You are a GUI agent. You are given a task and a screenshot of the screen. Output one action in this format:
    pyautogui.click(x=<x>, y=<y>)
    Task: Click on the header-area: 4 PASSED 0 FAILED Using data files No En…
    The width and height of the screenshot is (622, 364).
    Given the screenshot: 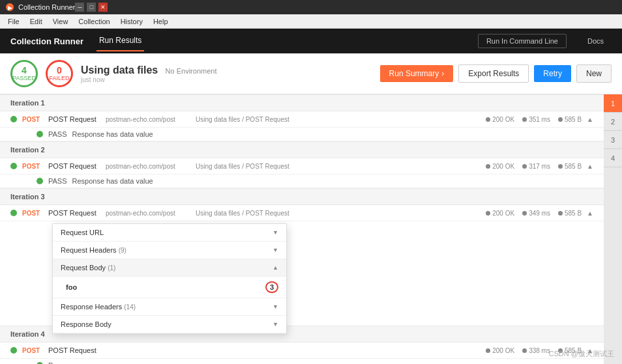 What is the action you would take?
    pyautogui.click(x=311, y=74)
    